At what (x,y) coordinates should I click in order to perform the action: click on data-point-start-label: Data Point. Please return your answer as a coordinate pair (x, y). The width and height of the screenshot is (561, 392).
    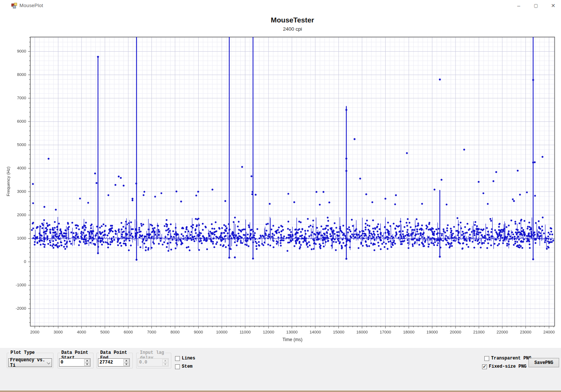
    Looking at the image, I should click on (75, 353).